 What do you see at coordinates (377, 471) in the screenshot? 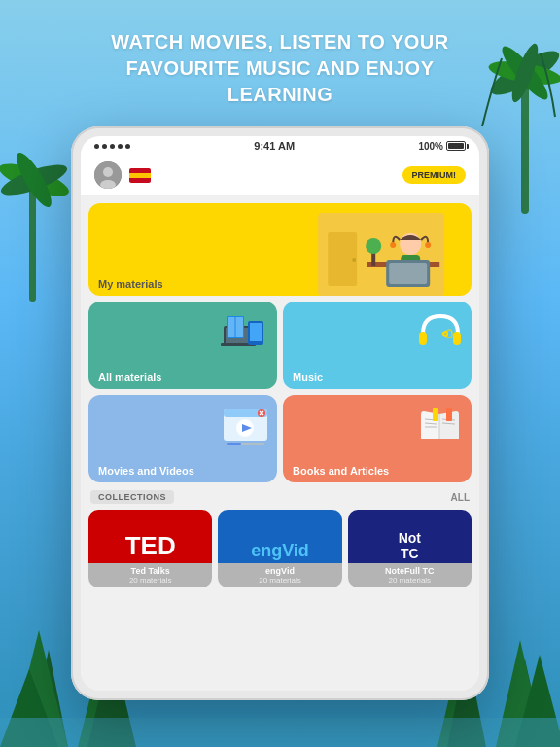
I see `books-label: Books and Articles` at bounding box center [377, 471].